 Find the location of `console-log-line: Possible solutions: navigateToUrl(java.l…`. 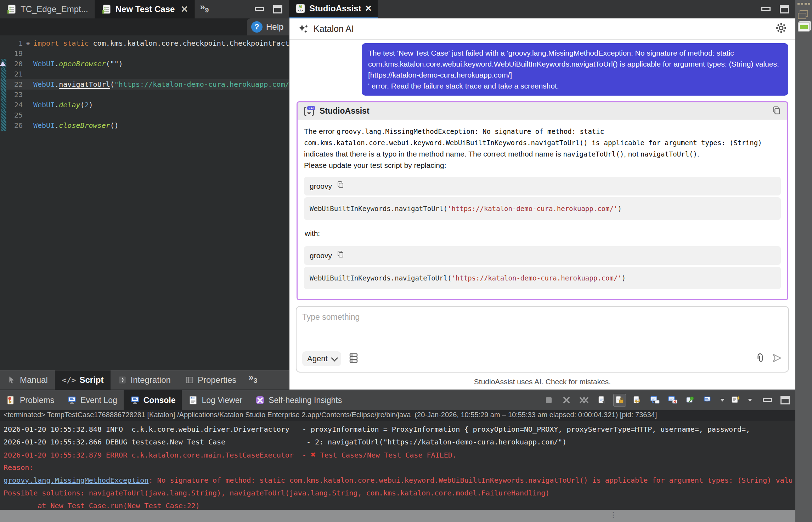

console-log-line: Possible solutions: navigateToUrl(java.l… is located at coordinates (397, 493).